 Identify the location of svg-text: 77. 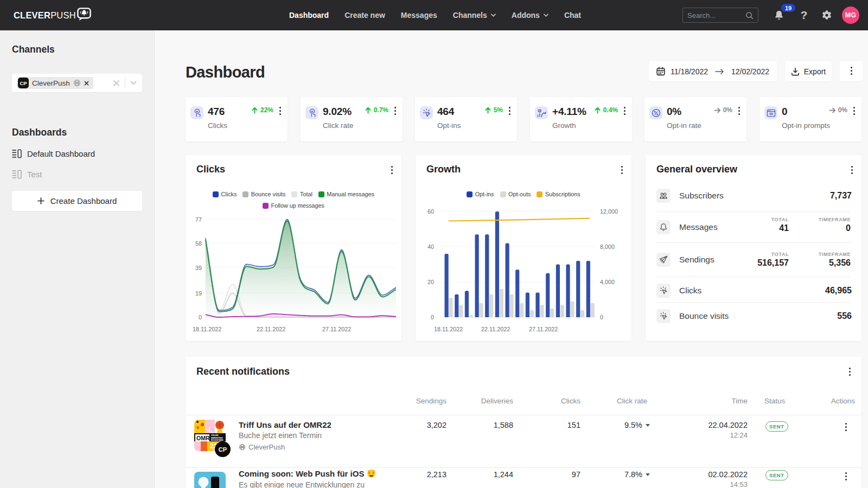
(199, 220).